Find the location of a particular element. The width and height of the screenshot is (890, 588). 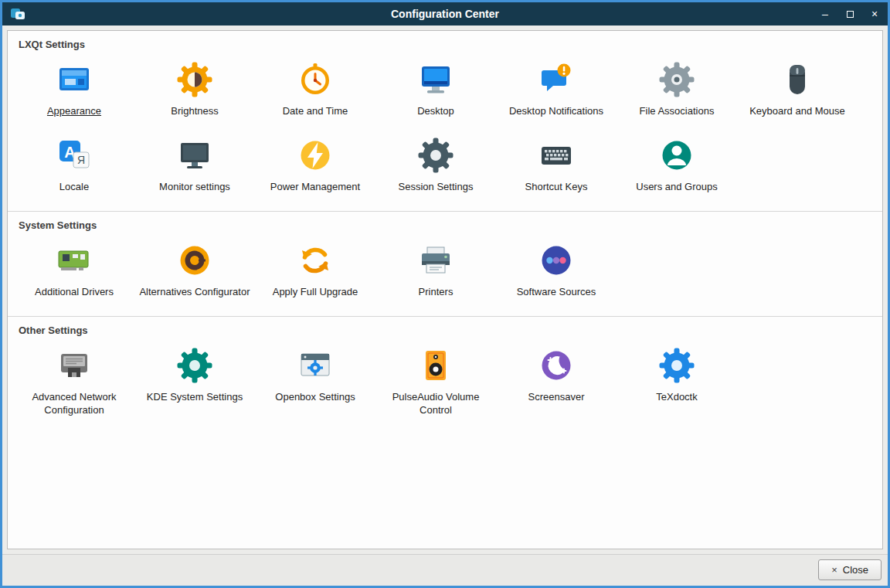

svg-text: Я is located at coordinates (81, 160).